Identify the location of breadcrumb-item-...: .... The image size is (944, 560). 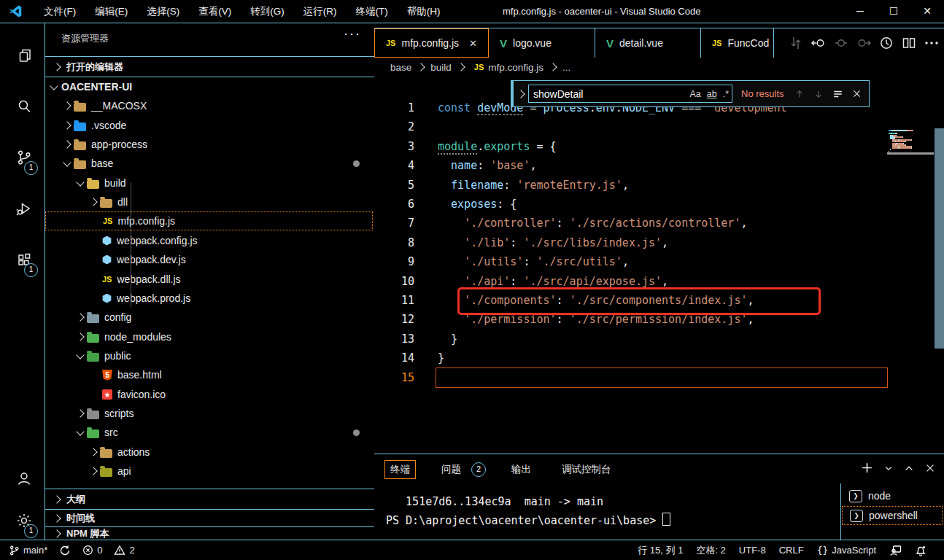
(566, 67).